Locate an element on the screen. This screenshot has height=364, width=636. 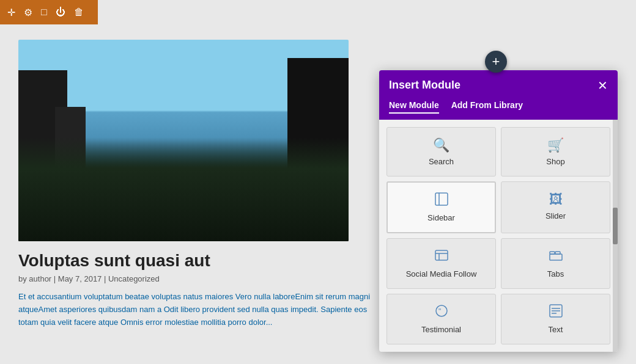
module-slider-label: Slider is located at coordinates (555, 216).